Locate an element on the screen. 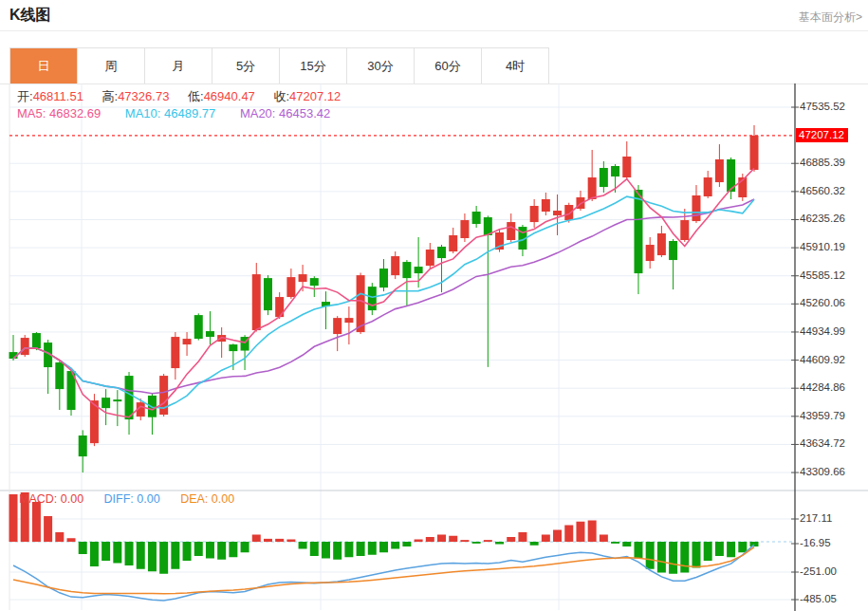  open-label: 开: is located at coordinates (25, 97).